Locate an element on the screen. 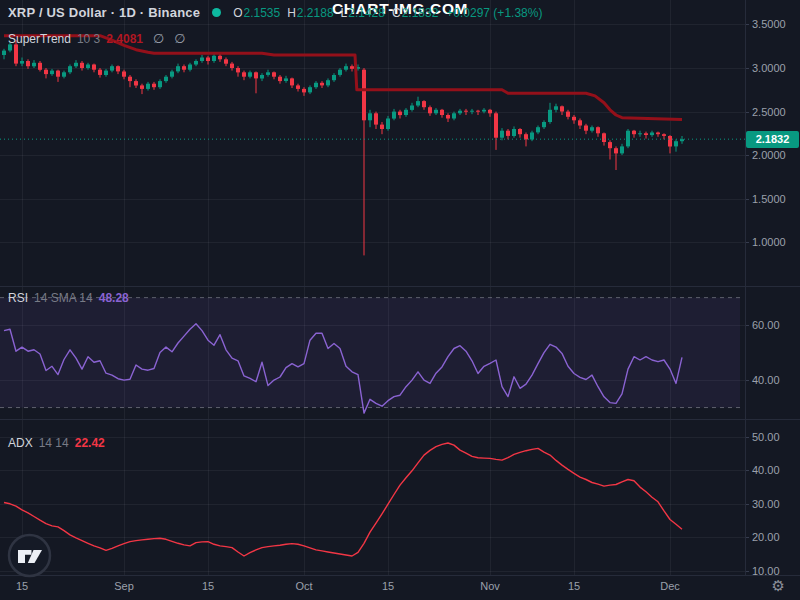  close-value: 2.1832 is located at coordinates (420, 13).